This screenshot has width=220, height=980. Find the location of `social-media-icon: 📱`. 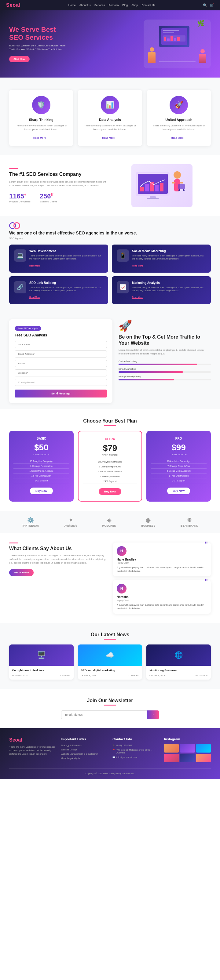

social-media-icon: 📱 is located at coordinates (123, 256).